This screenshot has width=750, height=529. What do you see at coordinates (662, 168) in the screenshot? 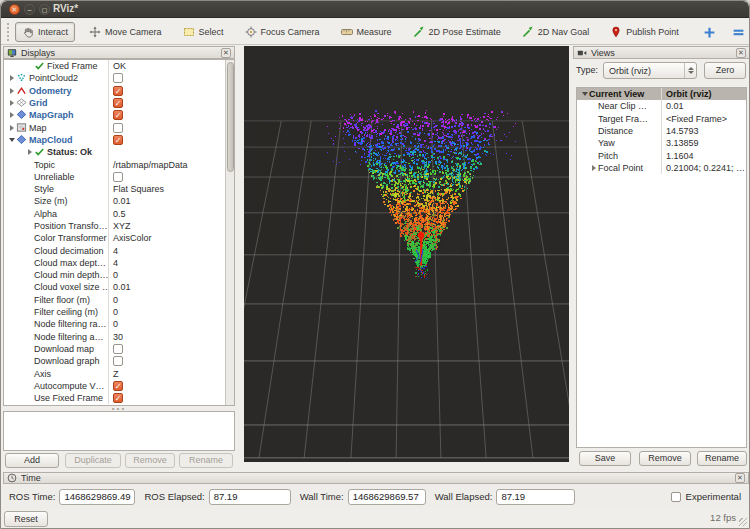
I see `tree-row-focal-point: Focal Point0.21004; 0.2241; …` at bounding box center [662, 168].